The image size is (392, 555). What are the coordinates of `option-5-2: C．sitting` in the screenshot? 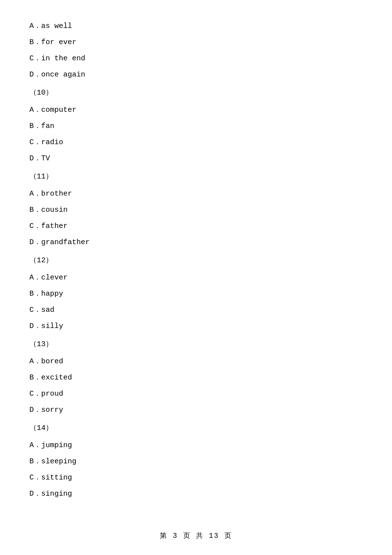 It's located at (196, 478).